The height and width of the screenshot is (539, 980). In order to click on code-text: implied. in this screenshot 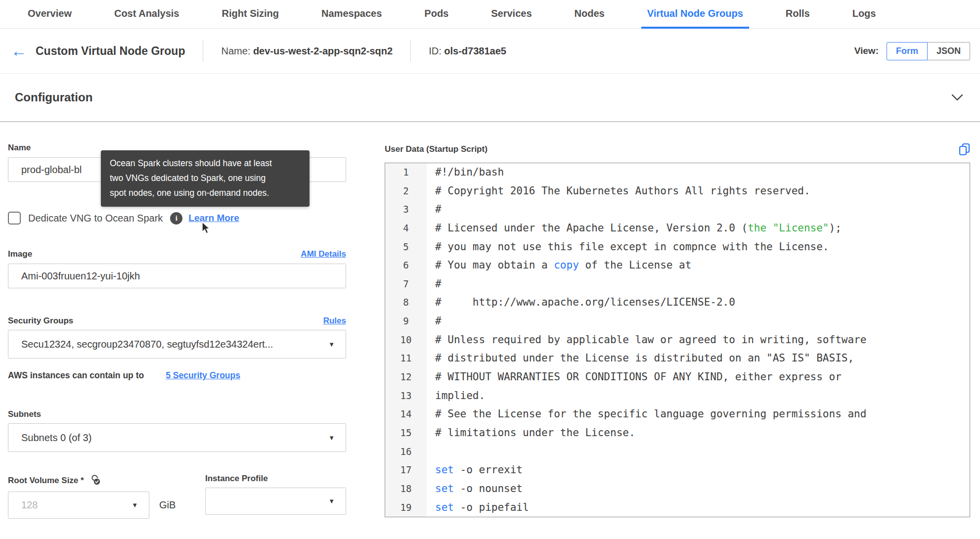, I will do `click(456, 396)`.